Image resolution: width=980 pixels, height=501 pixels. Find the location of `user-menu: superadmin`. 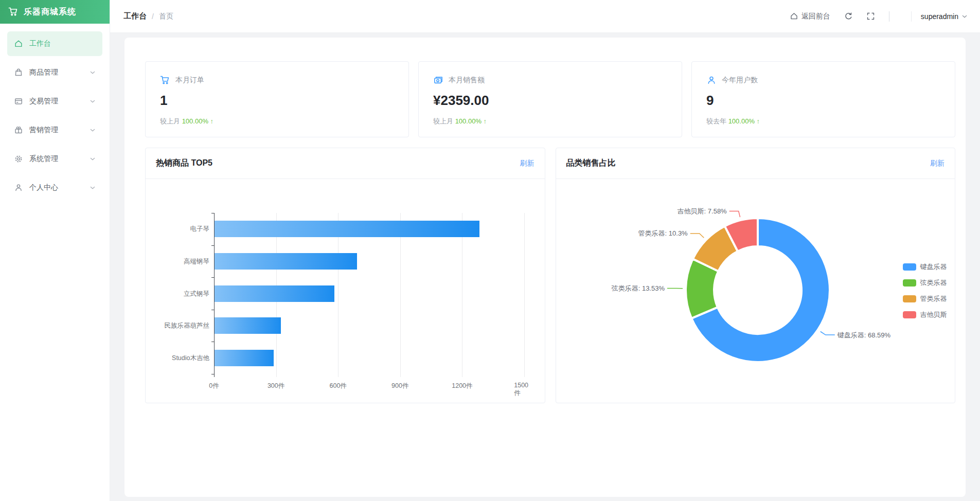

user-menu: superadmin is located at coordinates (945, 16).